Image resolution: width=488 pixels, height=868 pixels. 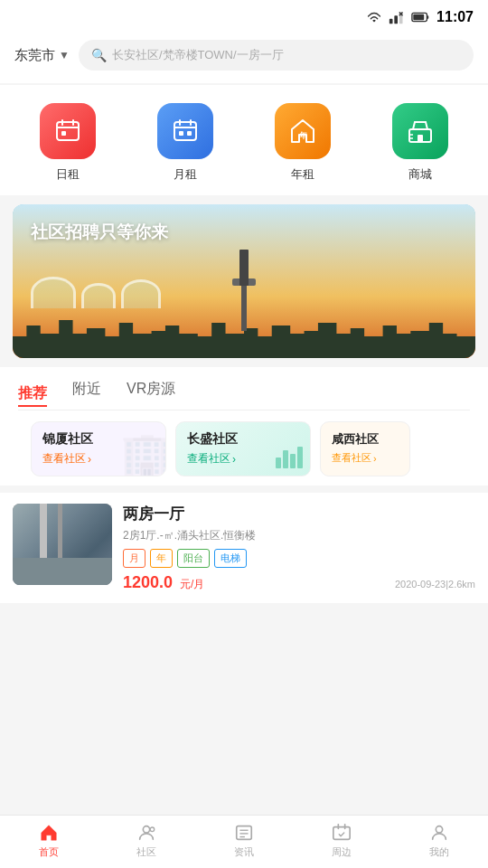 What do you see at coordinates (33, 396) in the screenshot?
I see `tab-recommend: 推荐` at bounding box center [33, 396].